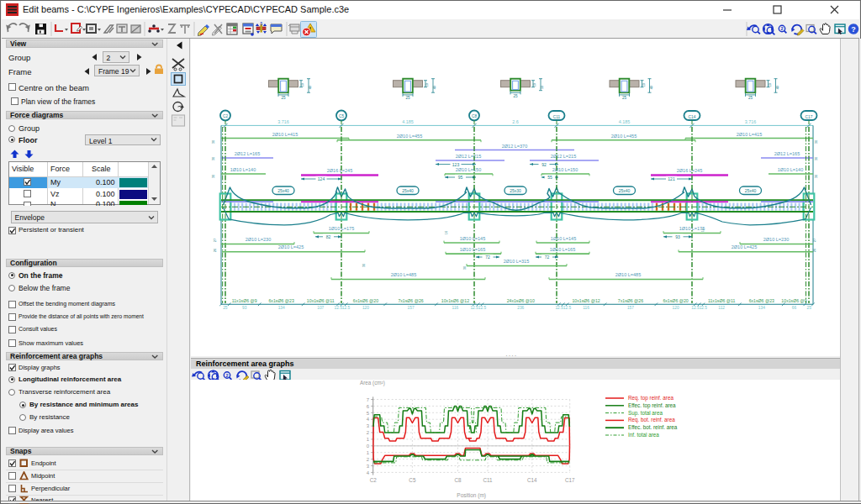  What do you see at coordinates (258, 239) in the screenshot?
I see `svg-text: 2Ø10 L=230` at bounding box center [258, 239].